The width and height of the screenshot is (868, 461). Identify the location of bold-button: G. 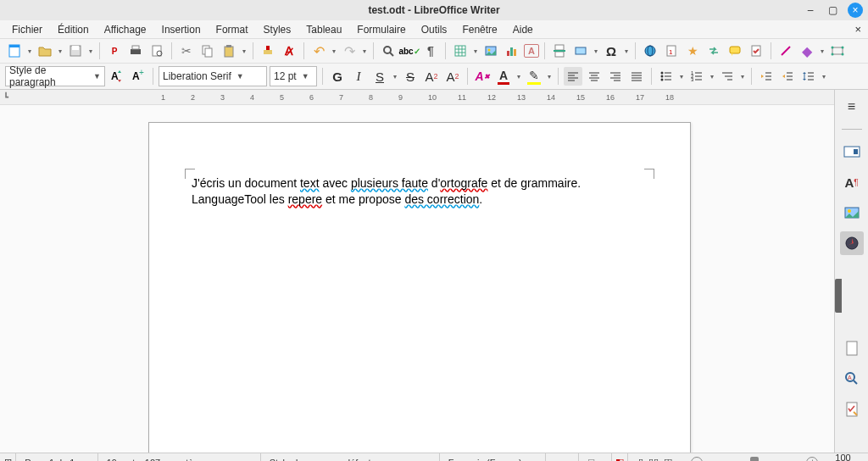
(337, 76).